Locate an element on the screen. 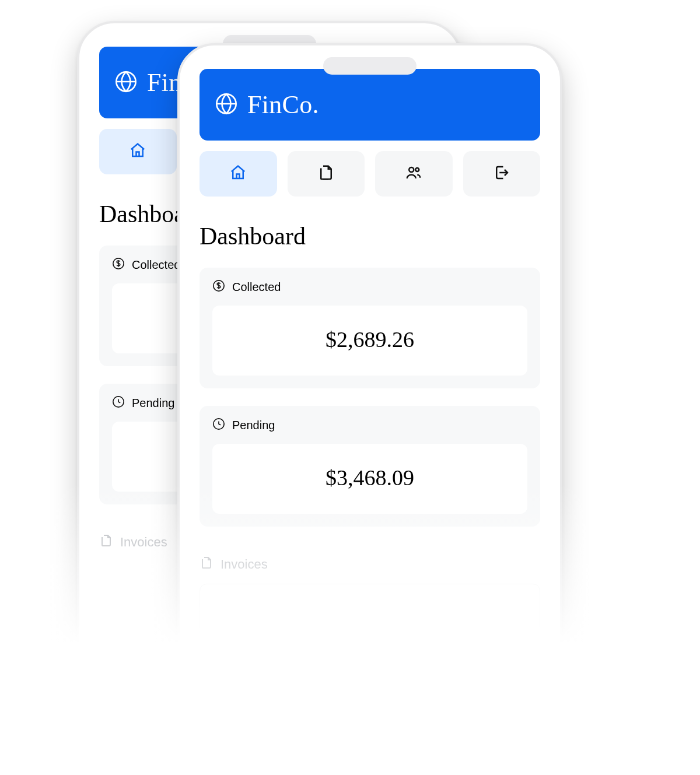 Image resolution: width=700 pixels, height=775 pixels. nav-tab-customers is located at coordinates (414, 174).